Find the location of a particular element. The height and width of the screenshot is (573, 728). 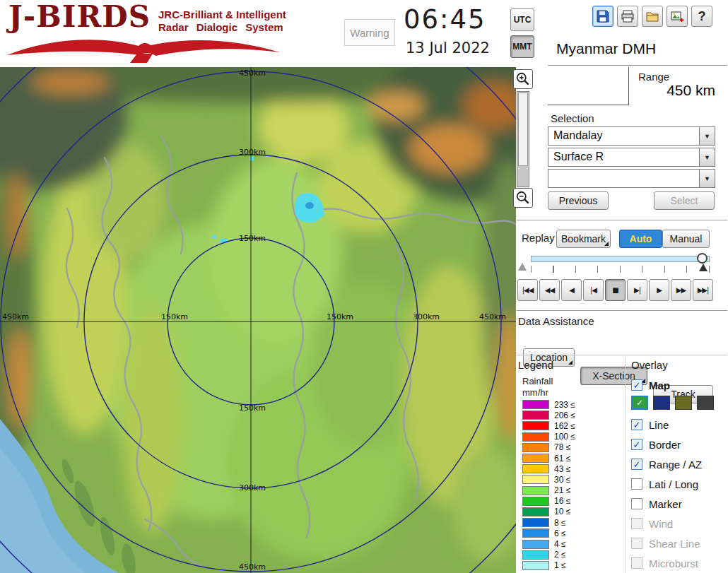

overlay-item-map: ✓ Map is located at coordinates (650, 385).